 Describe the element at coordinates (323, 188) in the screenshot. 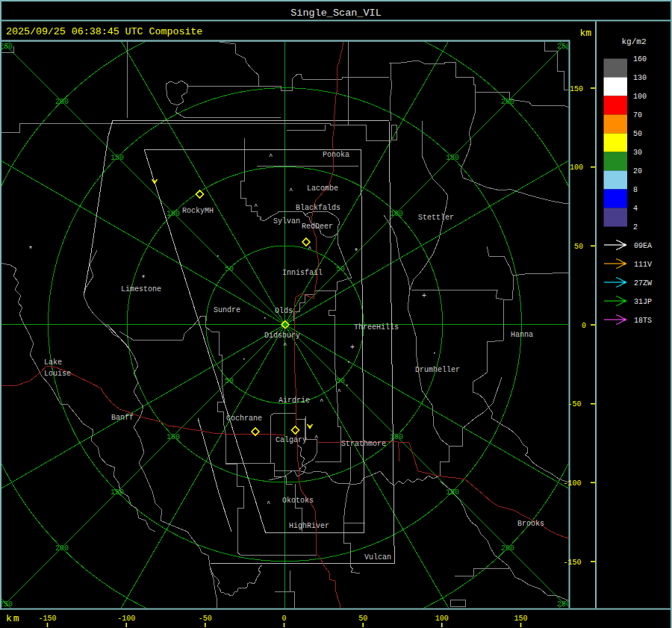

I see `svg-text: Lacombe` at that location.